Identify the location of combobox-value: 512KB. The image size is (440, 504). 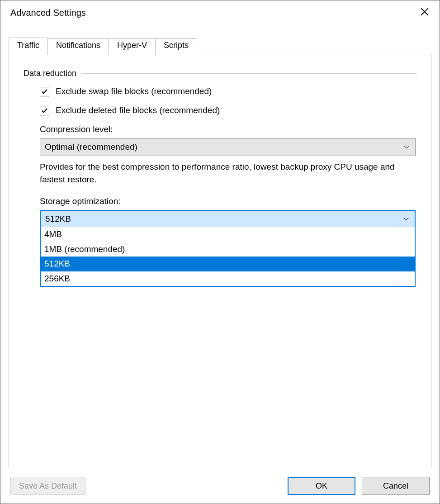
(58, 219).